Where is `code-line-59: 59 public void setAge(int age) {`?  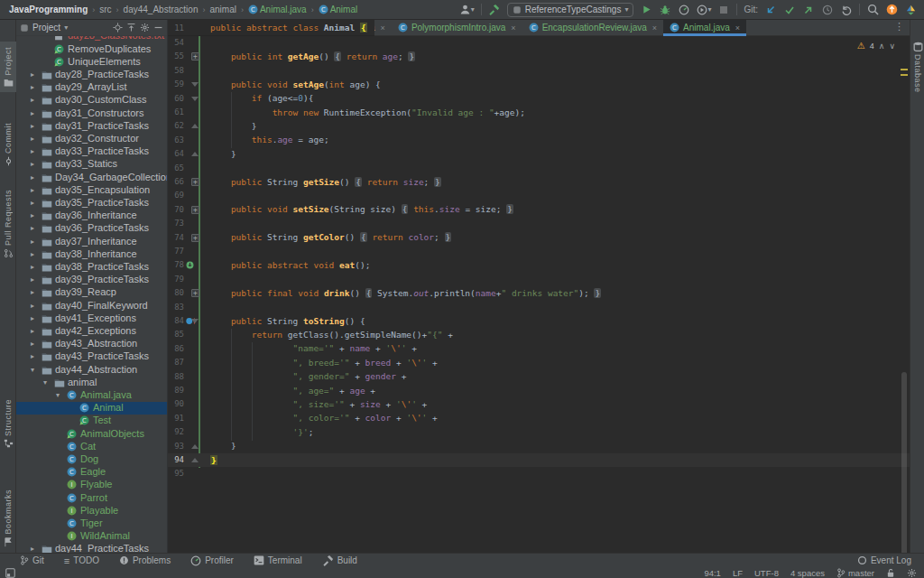
code-line-59: 59 public void setAge(int age) { is located at coordinates (539, 85).